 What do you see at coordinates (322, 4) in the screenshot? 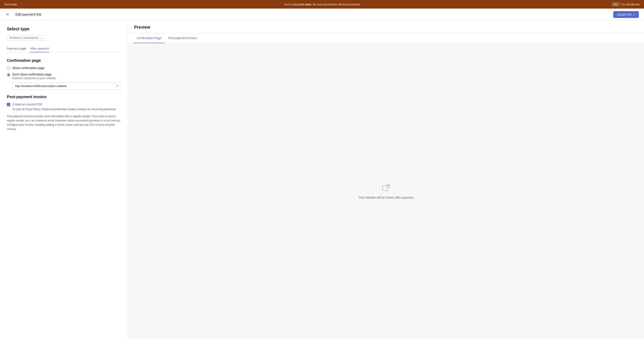
I see `test-mode-banner: Test mode You're using test data. No rea…` at bounding box center [322, 4].